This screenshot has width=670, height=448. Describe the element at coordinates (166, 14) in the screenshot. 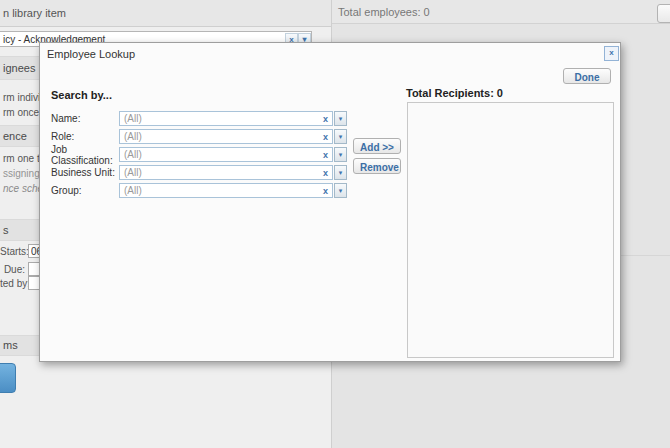

I see `page-header-band: n library item` at that location.